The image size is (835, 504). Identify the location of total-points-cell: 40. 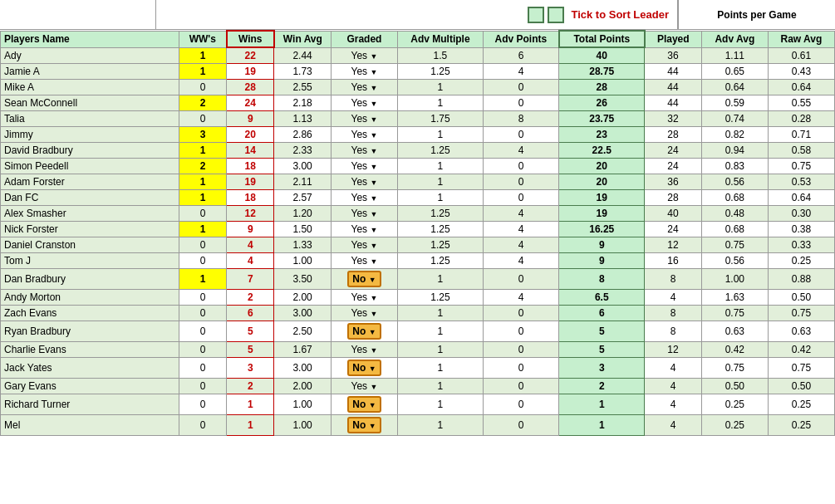
(602, 56).